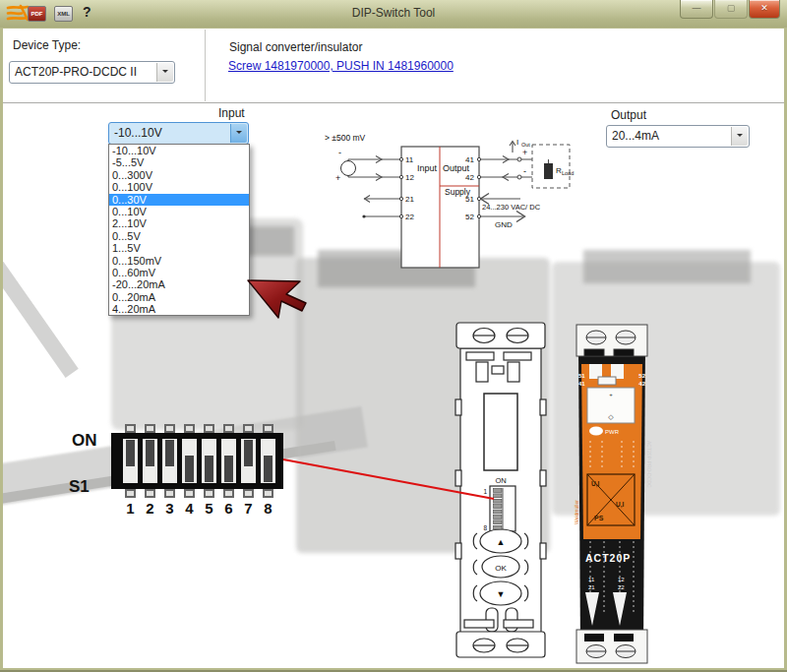 The width and height of the screenshot is (787, 672). What do you see at coordinates (340, 66) in the screenshot?
I see `datasheet-link: Screw 1481970000, PUSH IN 1481960000` at bounding box center [340, 66].